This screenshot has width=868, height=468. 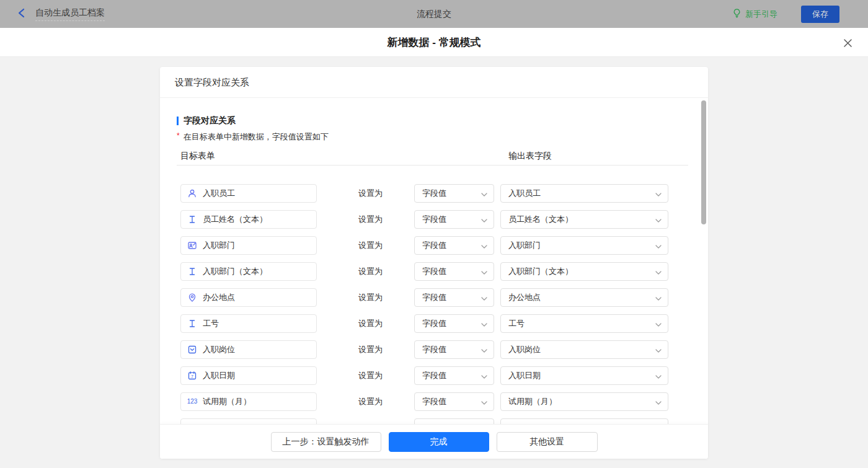 What do you see at coordinates (192, 350) in the screenshot?
I see `select-icon` at bounding box center [192, 350].